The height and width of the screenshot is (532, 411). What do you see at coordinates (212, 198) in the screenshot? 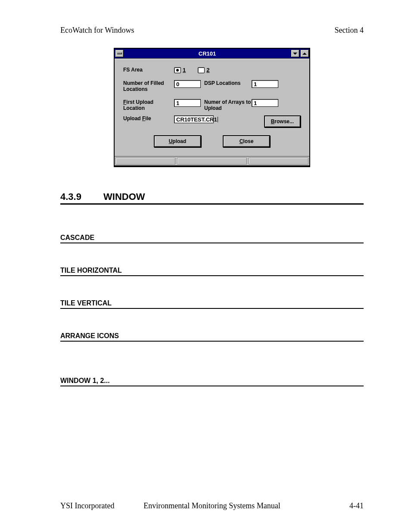
I see `section-heading: 4.3.9WINDOW` at bounding box center [212, 198].